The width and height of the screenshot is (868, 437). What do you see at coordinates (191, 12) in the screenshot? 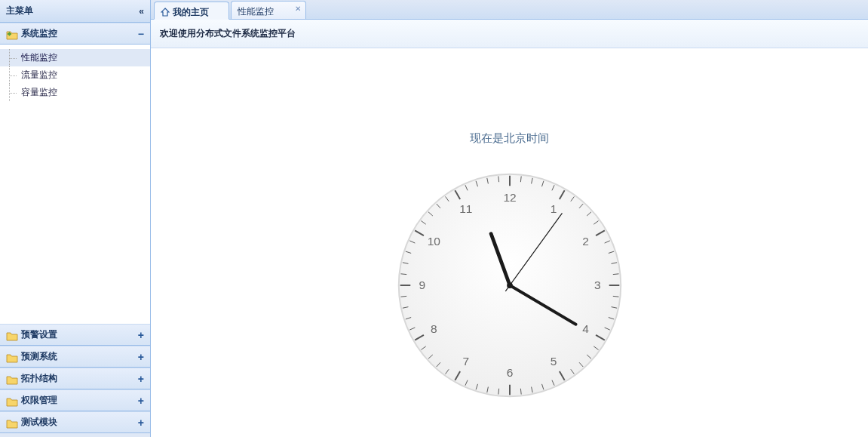
I see `tab-label: 我的主页` at bounding box center [191, 12].